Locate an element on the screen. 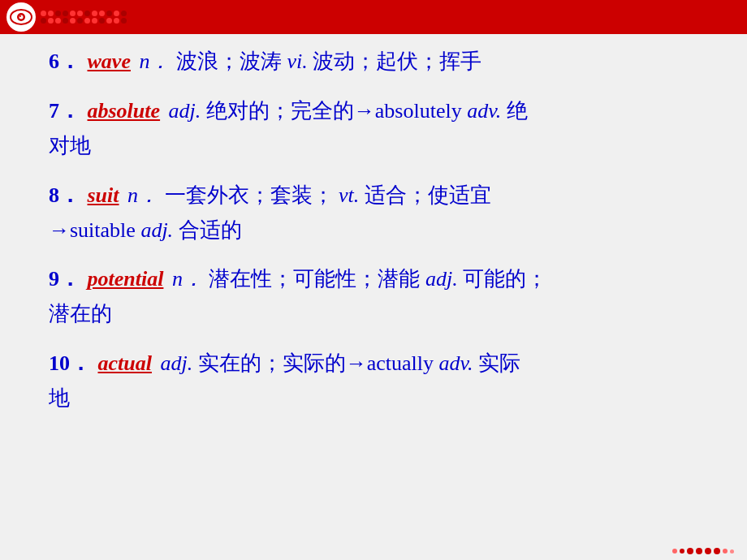 The width and height of the screenshot is (747, 560). pos2-8: vt. is located at coordinates (349, 195).